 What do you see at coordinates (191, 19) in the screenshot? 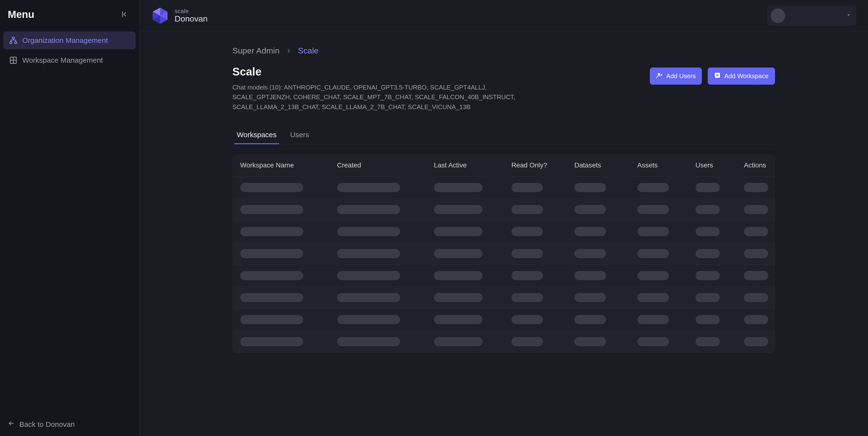
I see `brand-name: Donovan` at bounding box center [191, 19].